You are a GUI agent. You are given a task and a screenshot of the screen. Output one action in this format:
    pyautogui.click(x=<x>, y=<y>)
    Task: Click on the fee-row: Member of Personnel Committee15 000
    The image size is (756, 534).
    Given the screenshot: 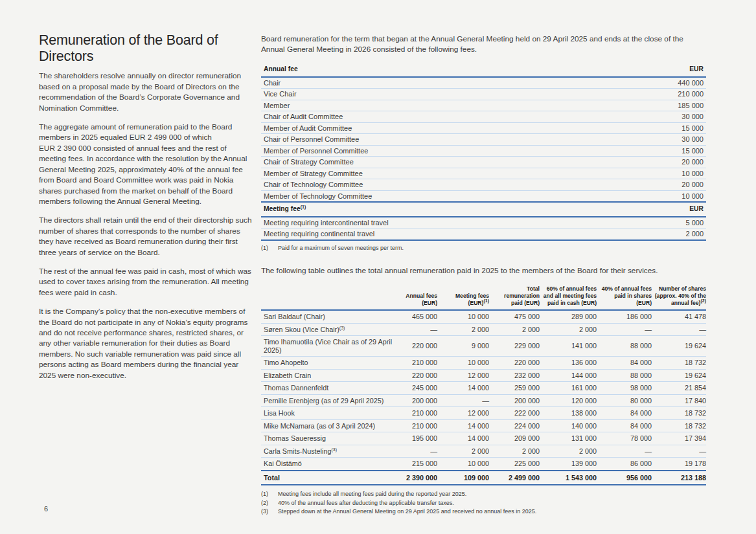 What is the action you would take?
    pyautogui.click(x=483, y=151)
    